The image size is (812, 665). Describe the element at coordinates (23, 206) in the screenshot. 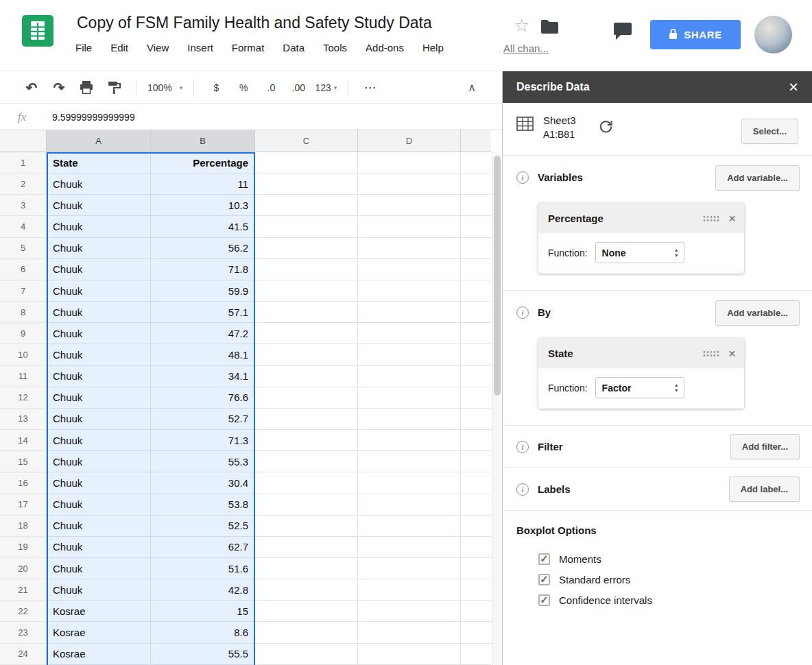

I see `row-number: 3` at that location.